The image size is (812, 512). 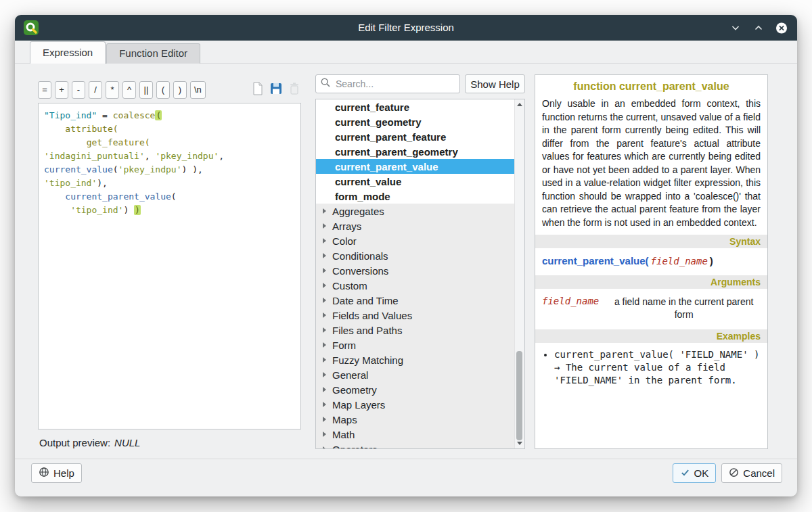 What do you see at coordinates (520, 396) in the screenshot?
I see `scrollbar-thumb` at bounding box center [520, 396].